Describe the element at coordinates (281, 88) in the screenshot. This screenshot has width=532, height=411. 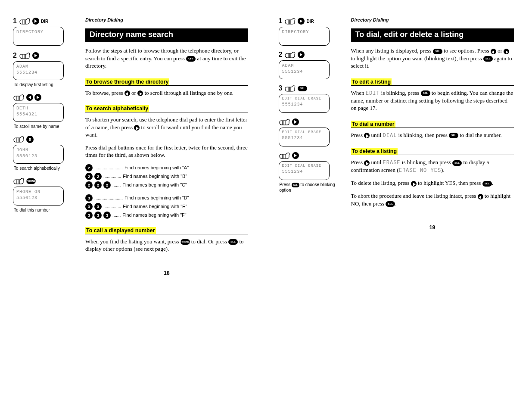
I see `step-number: 3` at that location.